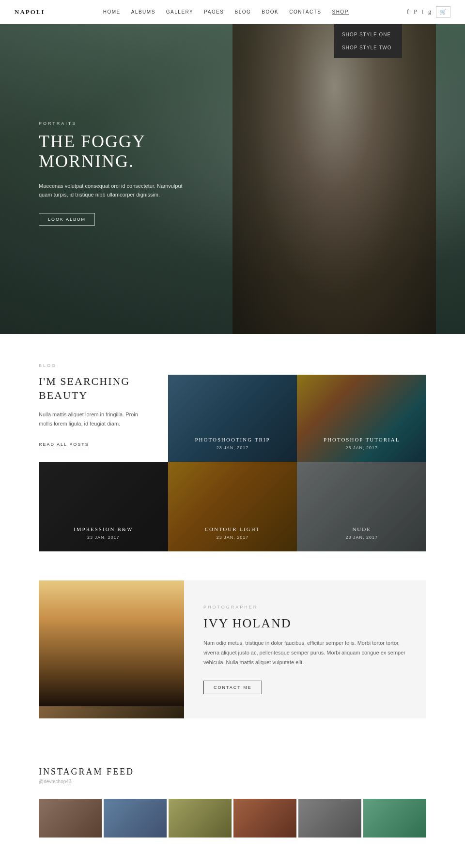 This screenshot has height=868, width=465. What do you see at coordinates (232, 418) in the screenshot?
I see `blog-card-photoshooting: PHOTOSHOOTING TRIP 23 JAN, 2017` at bounding box center [232, 418].